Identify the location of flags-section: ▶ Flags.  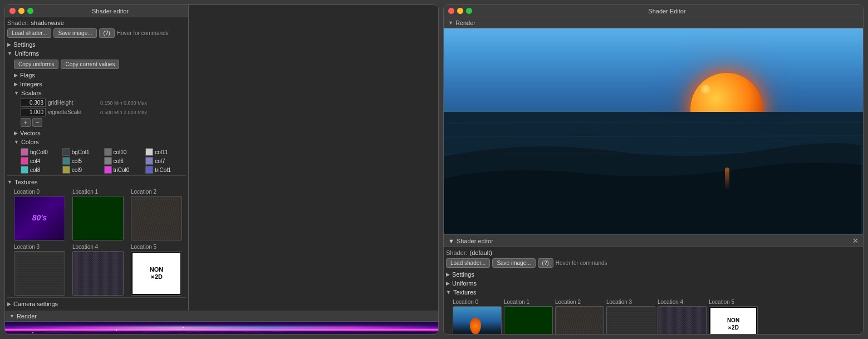
(100, 75).